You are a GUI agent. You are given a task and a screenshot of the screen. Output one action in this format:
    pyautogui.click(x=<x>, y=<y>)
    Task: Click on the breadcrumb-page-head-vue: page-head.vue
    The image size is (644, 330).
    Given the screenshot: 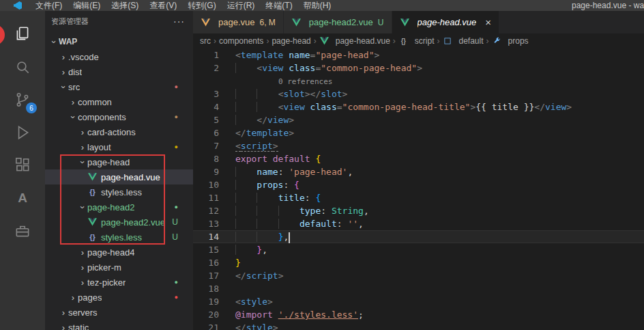 What is the action you would take?
    pyautogui.click(x=355, y=41)
    